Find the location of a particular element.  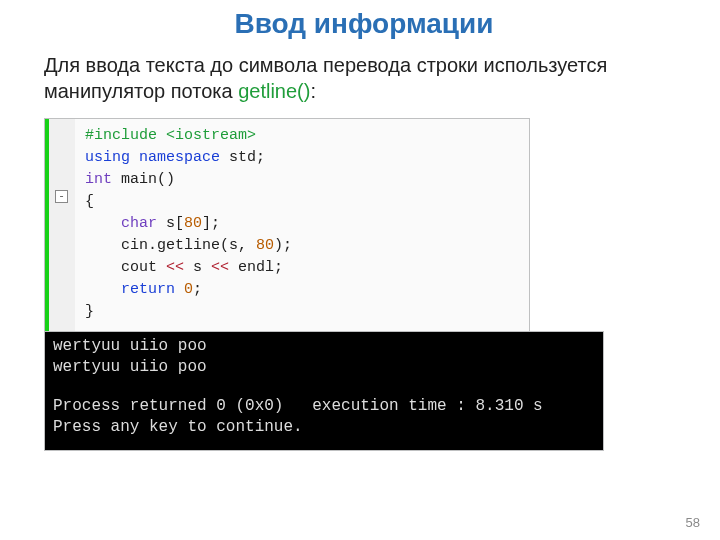

code-l1a: #include is located at coordinates (126, 136).